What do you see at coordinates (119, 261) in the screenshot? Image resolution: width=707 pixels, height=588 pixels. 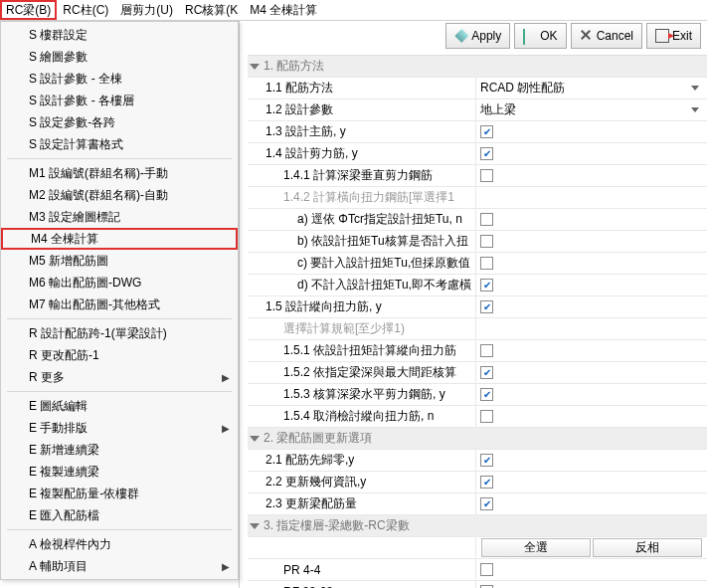 I see `menu-item-11: M5 新增配筋圖` at bounding box center [119, 261].